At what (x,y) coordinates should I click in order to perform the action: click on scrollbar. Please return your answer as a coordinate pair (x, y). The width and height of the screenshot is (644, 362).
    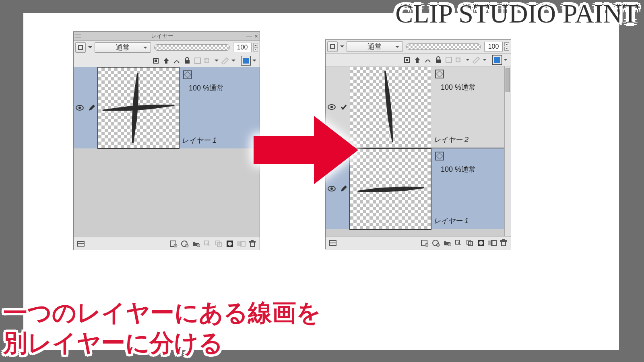
    Looking at the image, I should click on (508, 151).